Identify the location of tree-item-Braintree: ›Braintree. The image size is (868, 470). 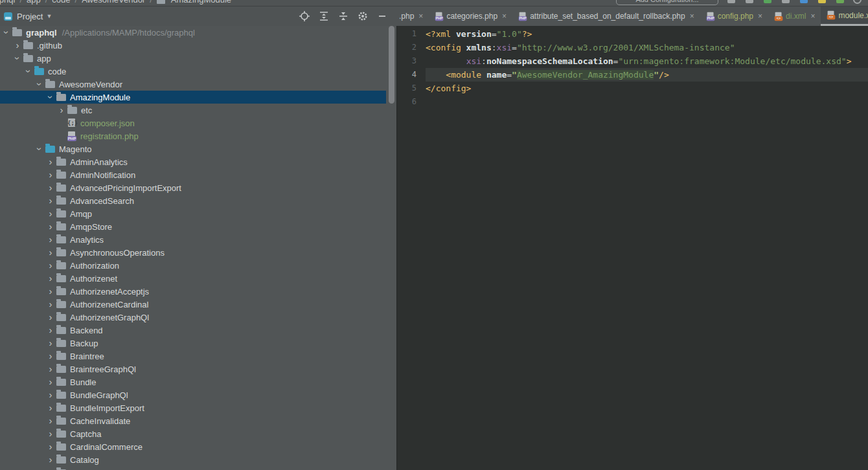
(198, 356).